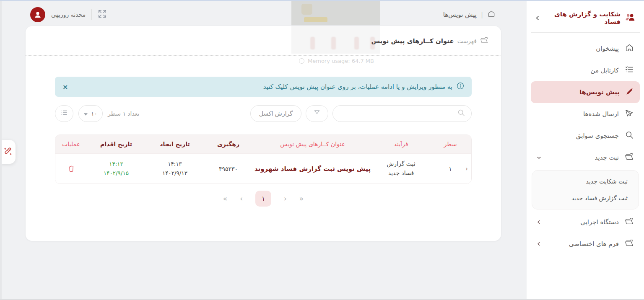  What do you see at coordinates (263, 199) in the screenshot?
I see `pagination: « ‹ ۱ › »` at bounding box center [263, 199].